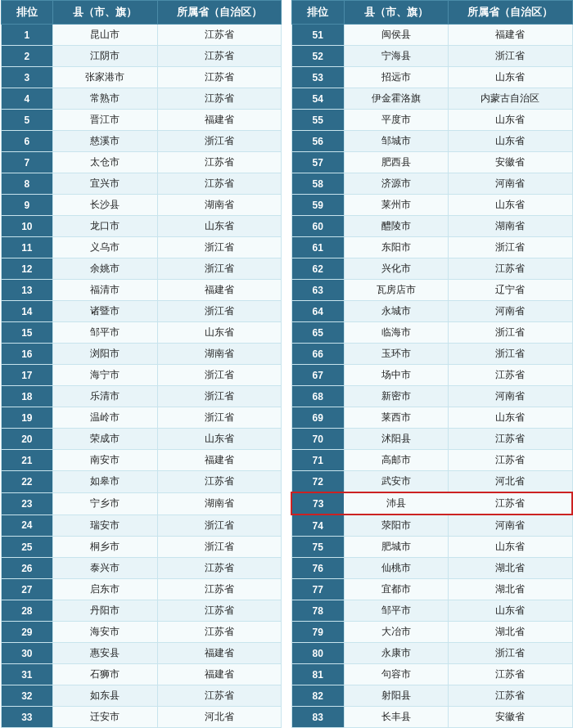  What do you see at coordinates (318, 312) in the screenshot?
I see `rank-right: 64` at bounding box center [318, 312].